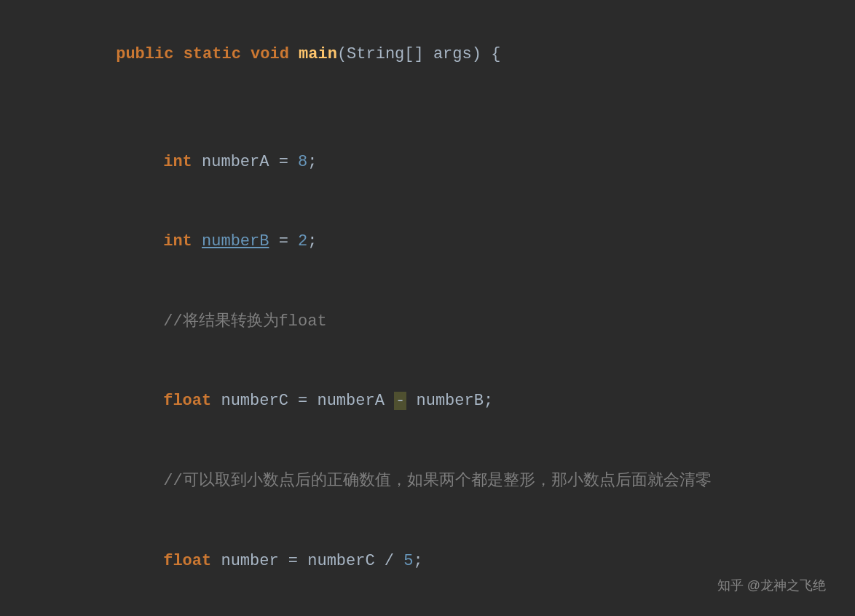 This screenshot has height=616, width=855. What do you see at coordinates (182, 162) in the screenshot?
I see `keyword-int-1: int` at bounding box center [182, 162].